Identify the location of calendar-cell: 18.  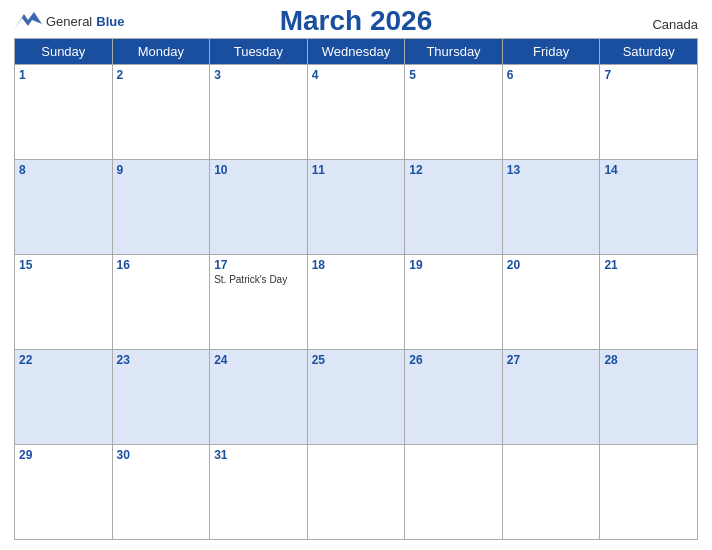
(356, 302).